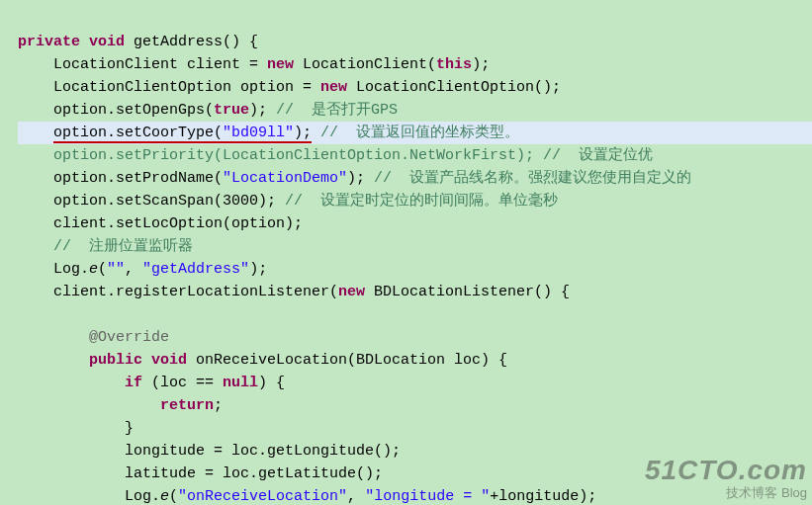 This screenshot has width=812, height=505. I want to click on text: LocationClientOption option =, so click(187, 87).